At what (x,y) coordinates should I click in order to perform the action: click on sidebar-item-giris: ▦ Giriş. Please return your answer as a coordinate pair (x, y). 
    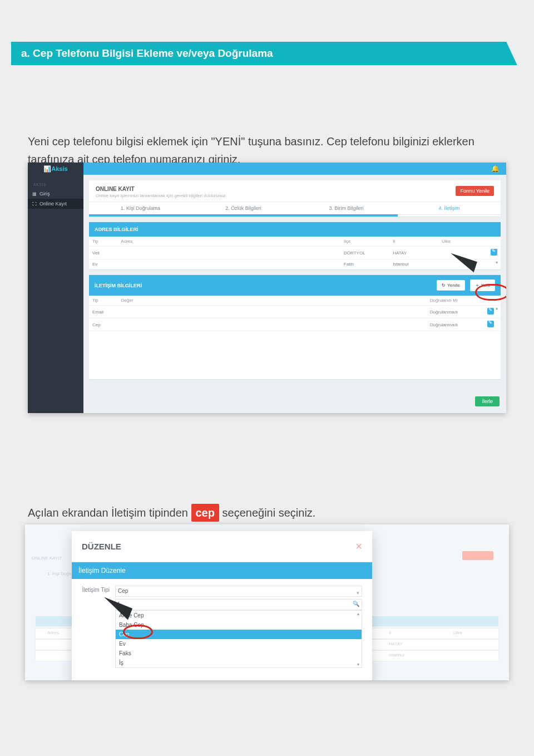
    Looking at the image, I should click on (56, 194).